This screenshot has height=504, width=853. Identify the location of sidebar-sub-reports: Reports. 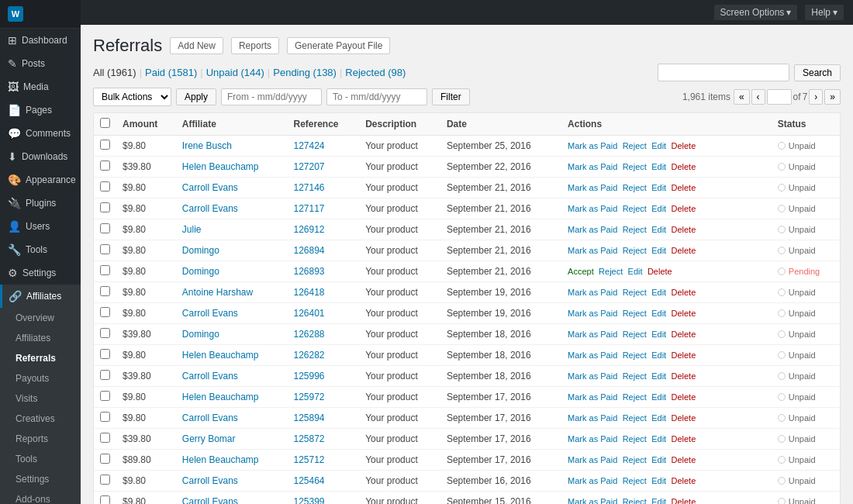
(40, 439).